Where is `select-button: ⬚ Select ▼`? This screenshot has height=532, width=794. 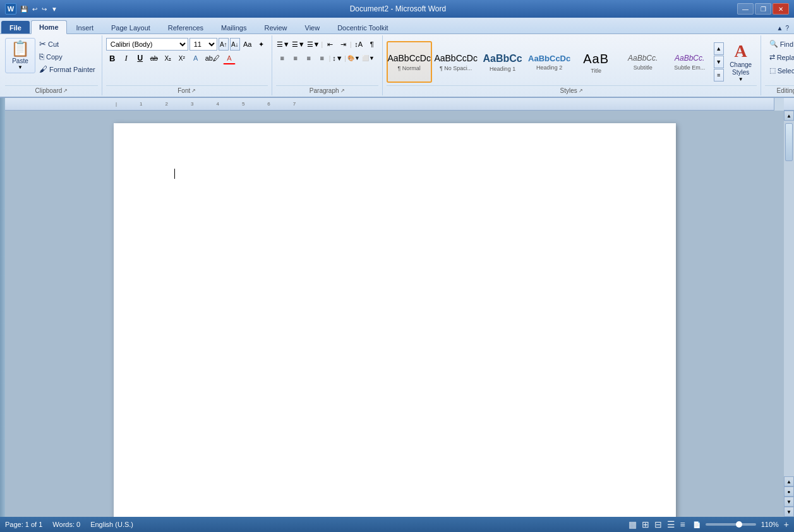
select-button: ⬚ Select ▼ is located at coordinates (779, 71).